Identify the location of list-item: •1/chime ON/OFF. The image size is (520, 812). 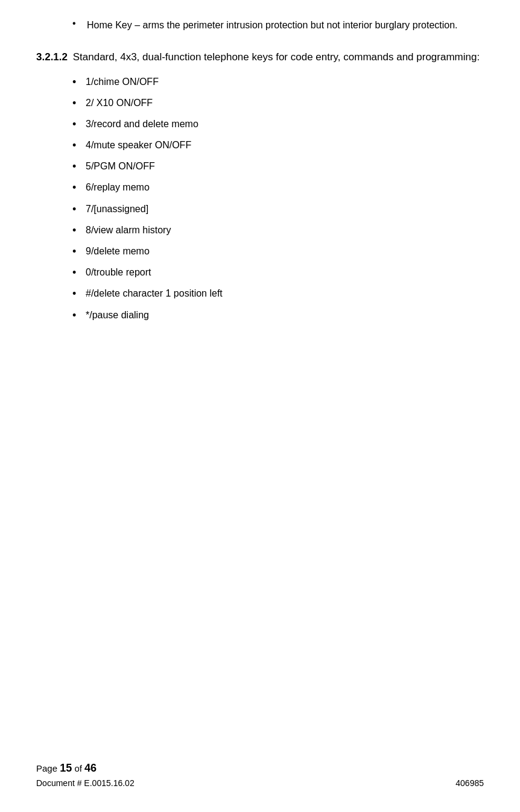
(278, 82).